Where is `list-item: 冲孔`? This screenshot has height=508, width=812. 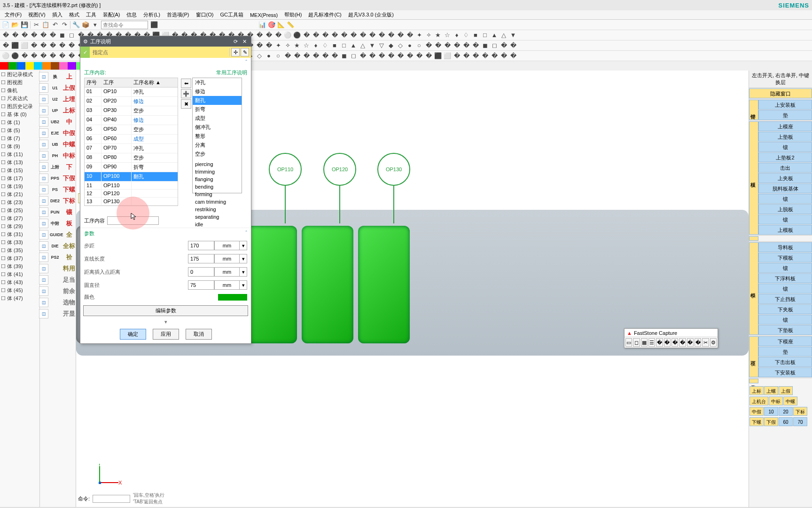
list-item: 冲孔 is located at coordinates (217, 83).